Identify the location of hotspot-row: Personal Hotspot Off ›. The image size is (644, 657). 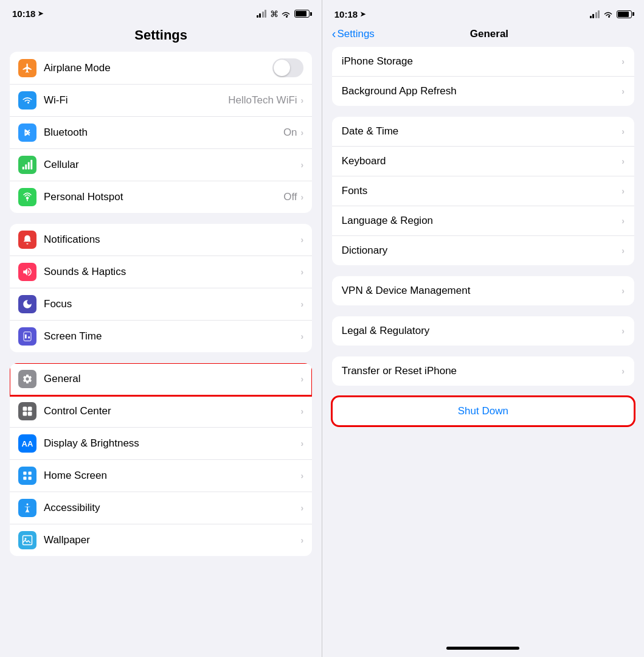
(161, 197).